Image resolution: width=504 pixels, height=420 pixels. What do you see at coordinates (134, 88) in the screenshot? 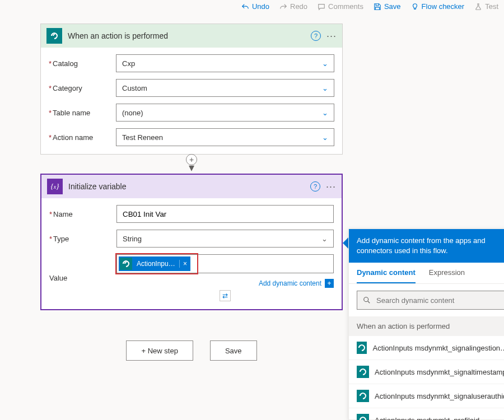
I see `category-value: Custom` at bounding box center [134, 88].